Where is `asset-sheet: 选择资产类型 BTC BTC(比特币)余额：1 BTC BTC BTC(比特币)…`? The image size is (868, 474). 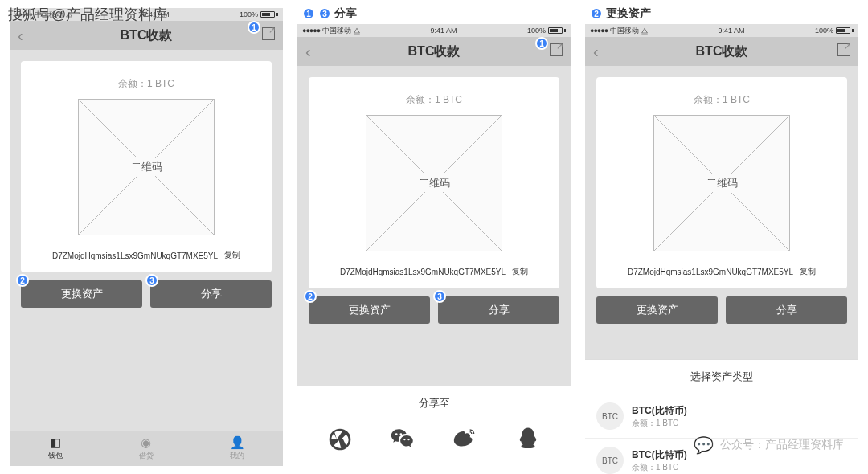
asset-sheet: 选择资产类型 BTC BTC(比特币)余额：1 BTC BTC BTC(比特币)… is located at coordinates (722, 416).